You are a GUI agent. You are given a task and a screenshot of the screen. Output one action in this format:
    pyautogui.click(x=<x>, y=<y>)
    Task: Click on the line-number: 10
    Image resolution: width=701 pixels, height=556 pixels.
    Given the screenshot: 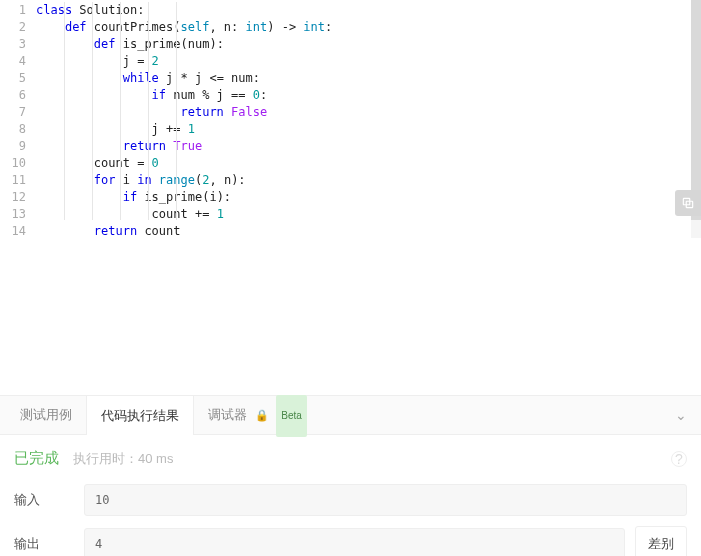 What is the action you would take?
    pyautogui.click(x=13, y=164)
    